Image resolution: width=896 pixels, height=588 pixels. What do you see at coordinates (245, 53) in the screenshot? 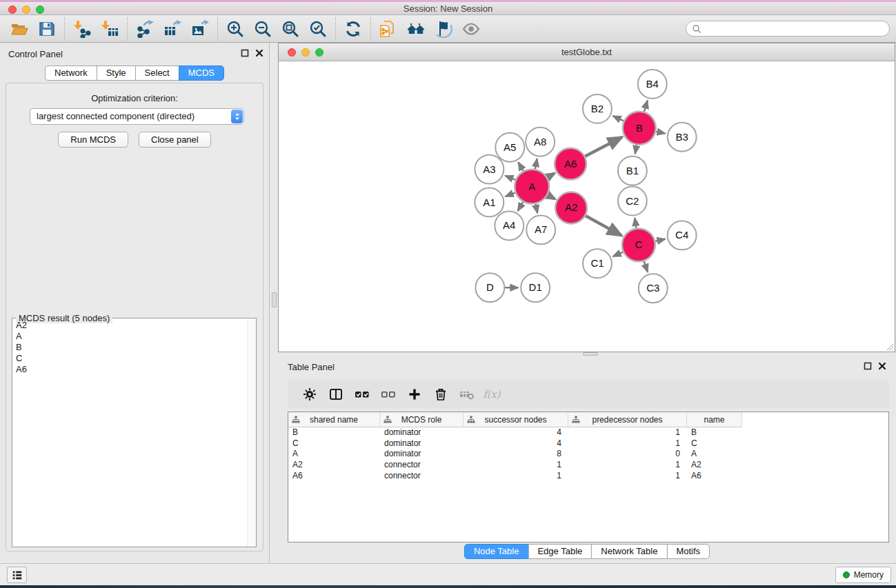
I see `float-panel-icon` at bounding box center [245, 53].